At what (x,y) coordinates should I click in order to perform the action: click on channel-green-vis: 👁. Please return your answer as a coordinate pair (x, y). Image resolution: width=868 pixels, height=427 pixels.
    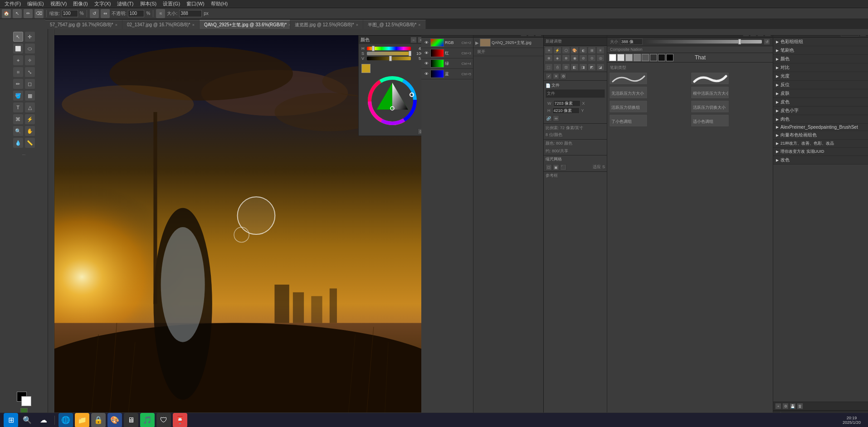
    Looking at the image, I should click on (426, 63).